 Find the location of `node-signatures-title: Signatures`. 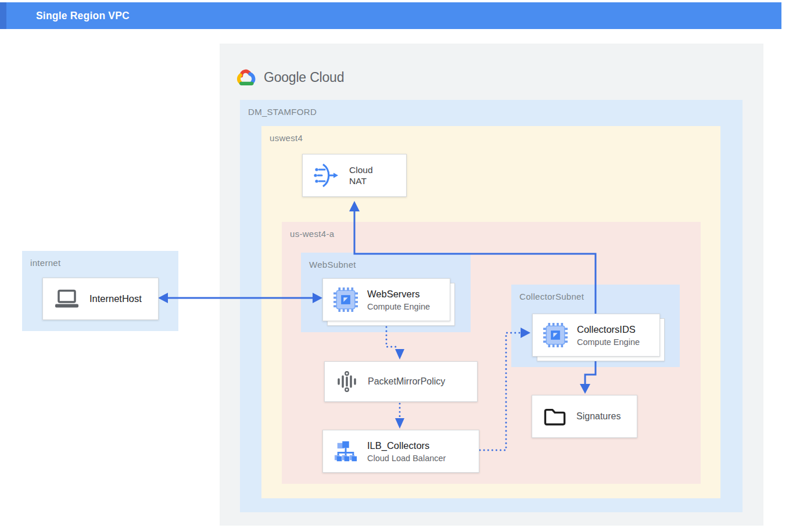

node-signatures-title: Signatures is located at coordinates (598, 416).